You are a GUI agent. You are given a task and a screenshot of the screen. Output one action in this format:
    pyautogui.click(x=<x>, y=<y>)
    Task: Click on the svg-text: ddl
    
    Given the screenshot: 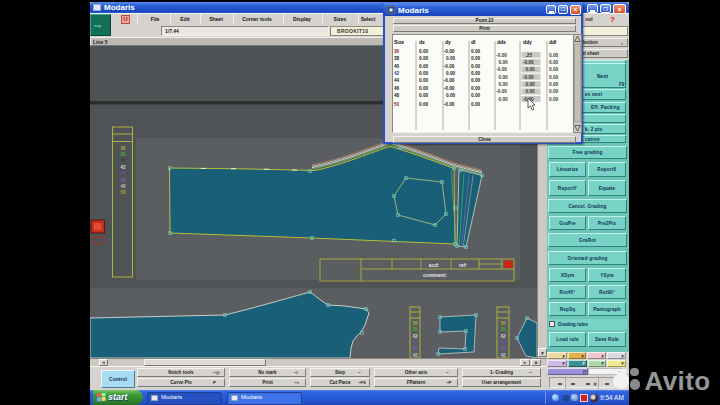 What is the action you would take?
    pyautogui.click(x=553, y=42)
    